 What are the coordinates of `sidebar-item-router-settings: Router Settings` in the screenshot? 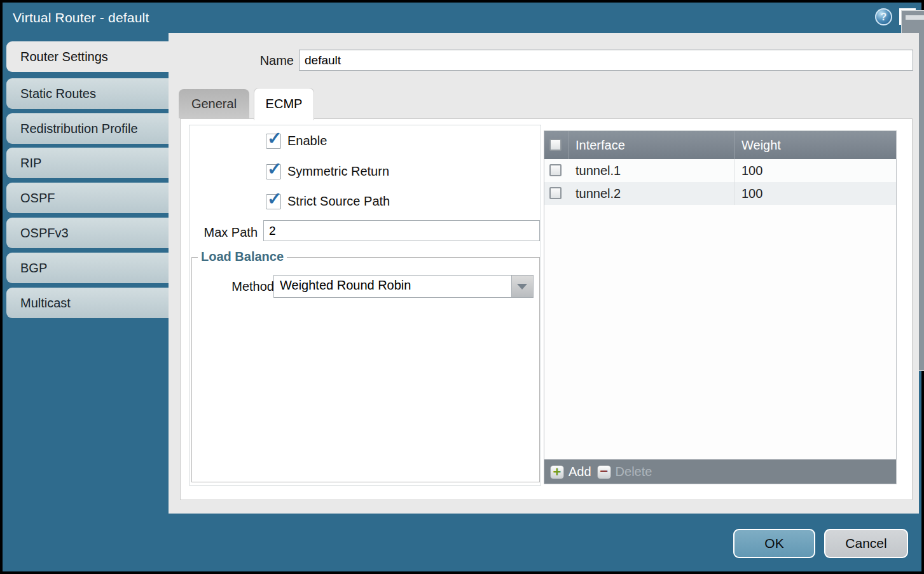 It's located at (88, 57).